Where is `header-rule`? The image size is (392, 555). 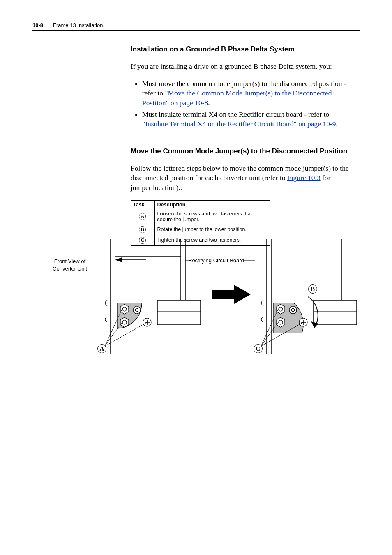
header-rule is located at coordinates (196, 31).